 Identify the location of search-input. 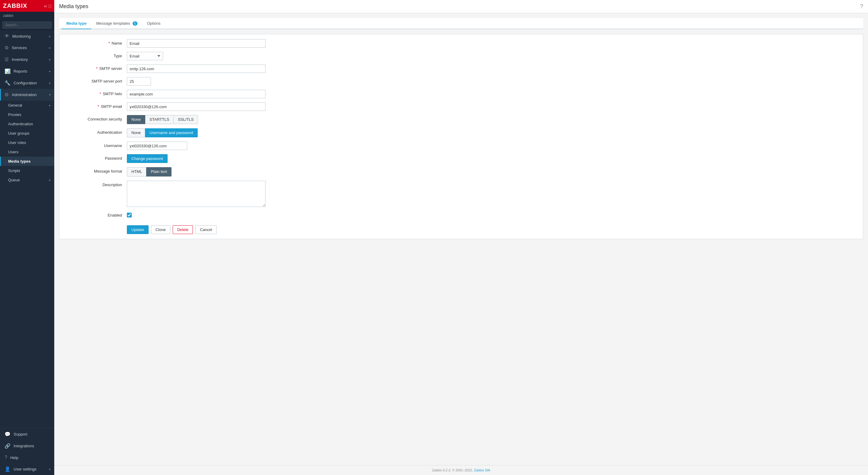
(27, 25).